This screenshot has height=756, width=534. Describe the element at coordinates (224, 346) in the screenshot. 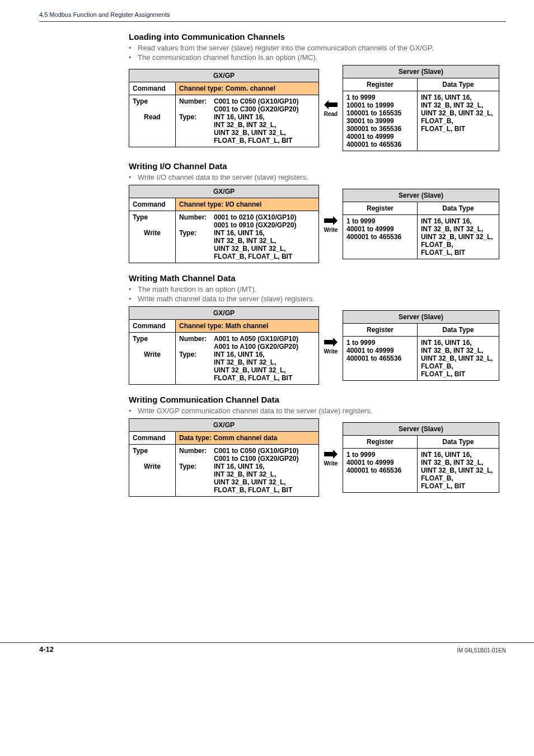

I see `gxgp-table: GX/GP Command Channel type: Math channel…` at that location.